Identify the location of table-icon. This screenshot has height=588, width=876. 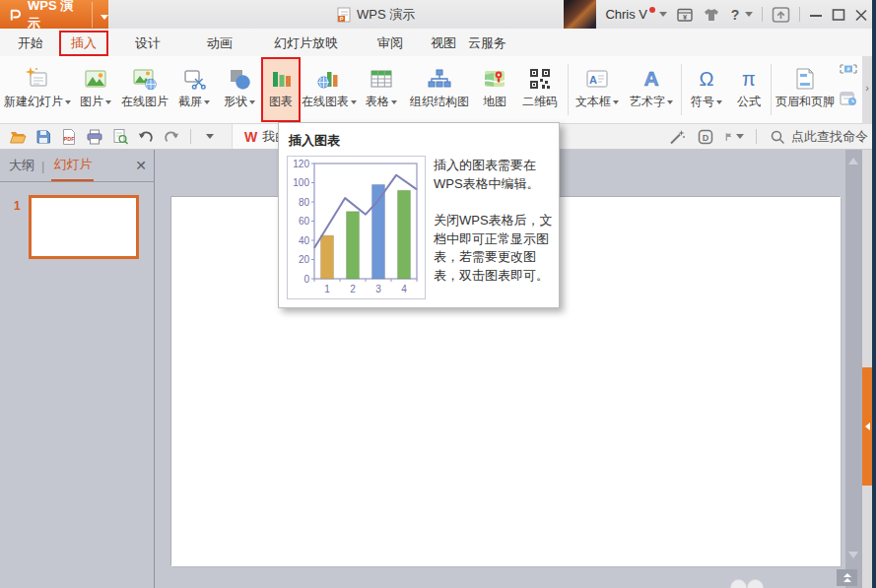
(381, 79).